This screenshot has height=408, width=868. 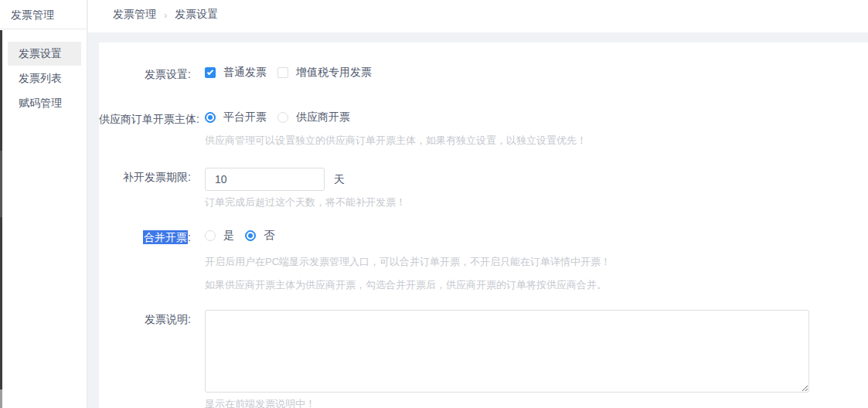 What do you see at coordinates (196, 15) in the screenshot?
I see `breadcrumb-invoice-settings: 发票设置` at bounding box center [196, 15].